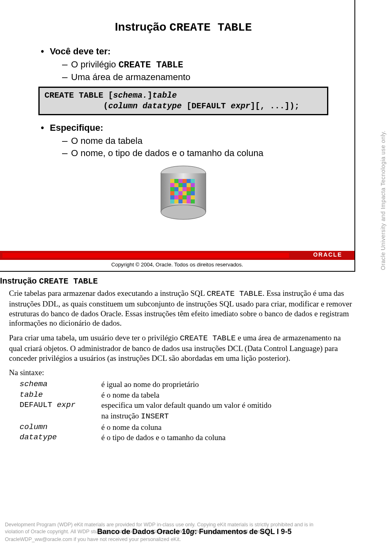 The width and height of the screenshot is (392, 550). I want to click on footer: Development Program (WDP) eKit materials…, so click(192, 532).